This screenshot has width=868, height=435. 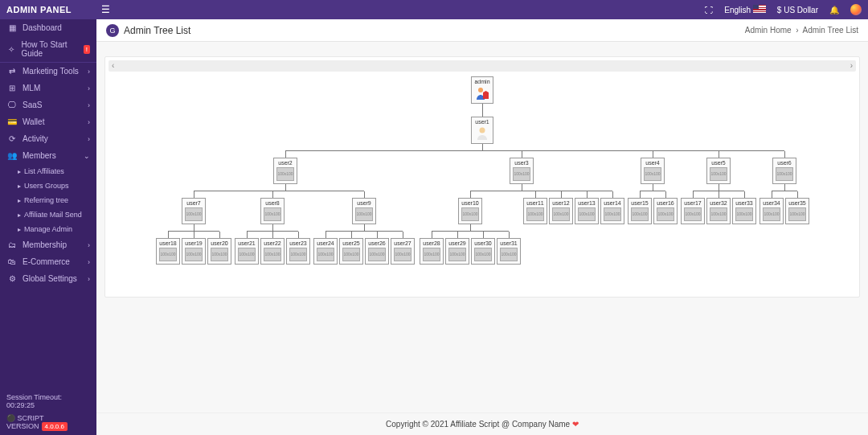 What do you see at coordinates (482, 122) in the screenshot?
I see `node-label: user1` at bounding box center [482, 122].